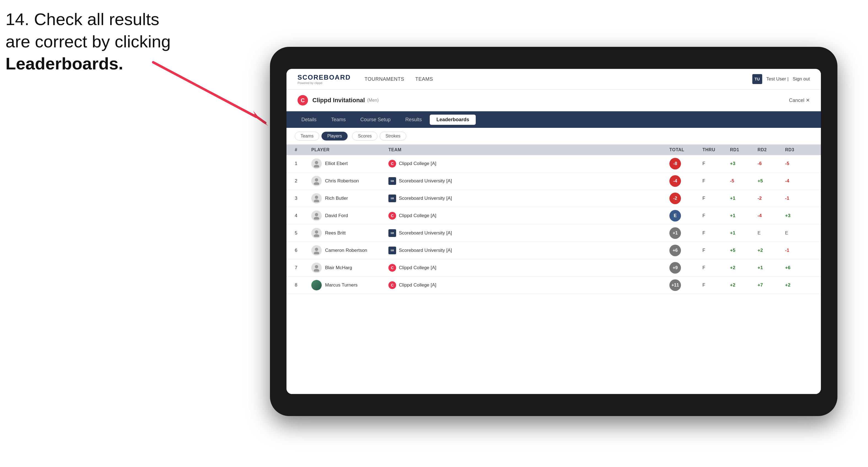 Image resolution: width=868 pixels, height=467 pixels. Describe the element at coordinates (554, 136) in the screenshot. I see `filter-bar: Teams Players Scores Strokes` at that location.